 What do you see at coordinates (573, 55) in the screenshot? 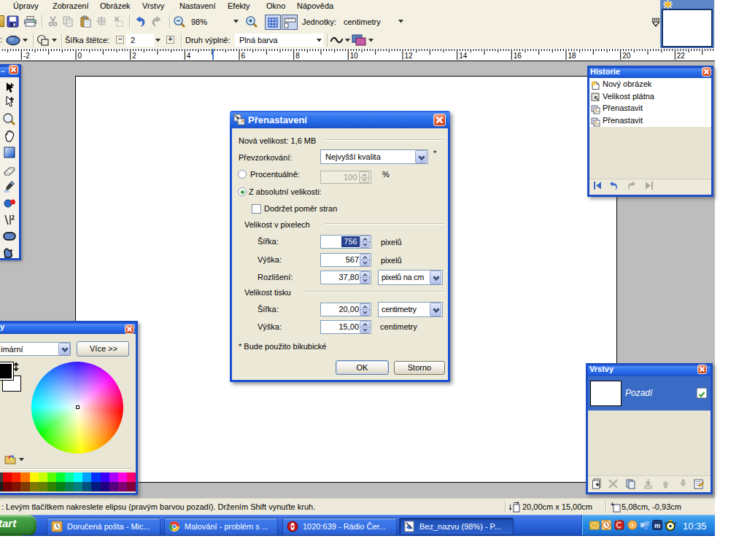
I see `svg-text: 18` at bounding box center [573, 55].